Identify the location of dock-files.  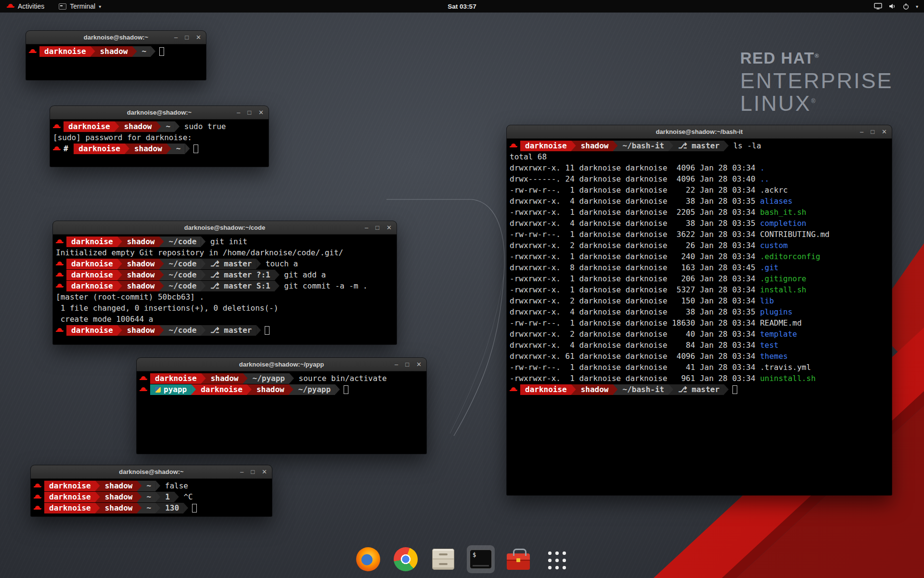
(443, 559).